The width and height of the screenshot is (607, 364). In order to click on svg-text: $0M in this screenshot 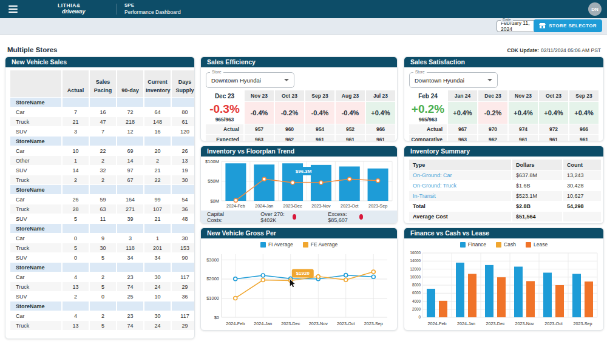, I will do `click(215, 201)`.